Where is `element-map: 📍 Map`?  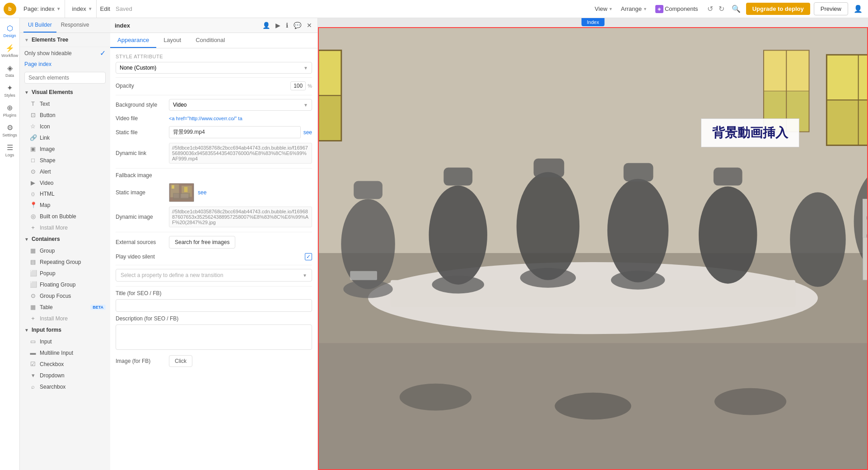
element-map: 📍 Map is located at coordinates (65, 205).